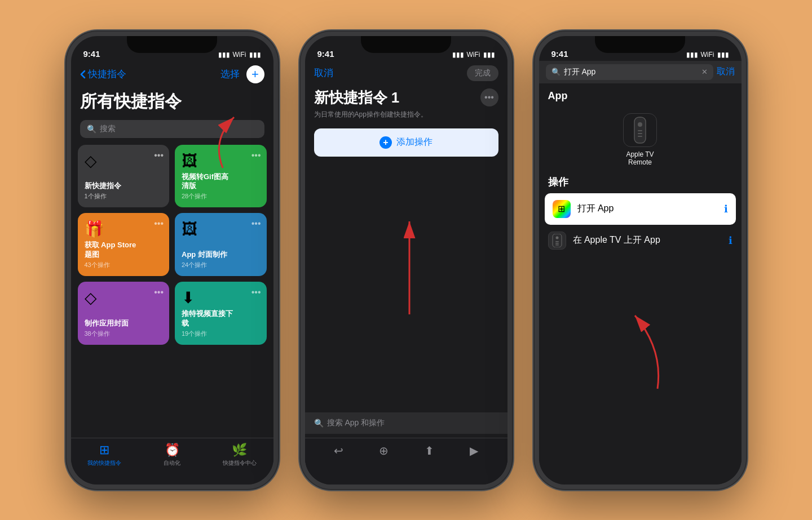 The image size is (812, 520). Describe the element at coordinates (159, 292) in the screenshot. I see `card-more-4: •••` at that location.